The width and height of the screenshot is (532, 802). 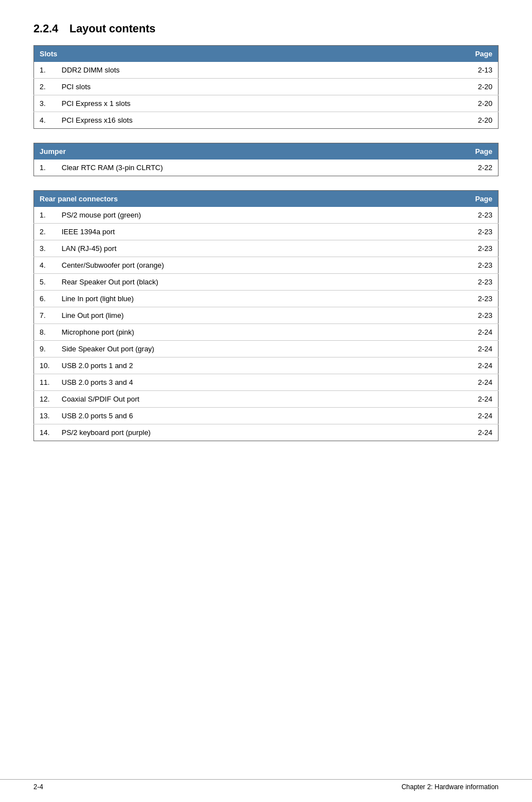 I want to click on row-description: LAN (RJ-45) port, so click(x=233, y=249).